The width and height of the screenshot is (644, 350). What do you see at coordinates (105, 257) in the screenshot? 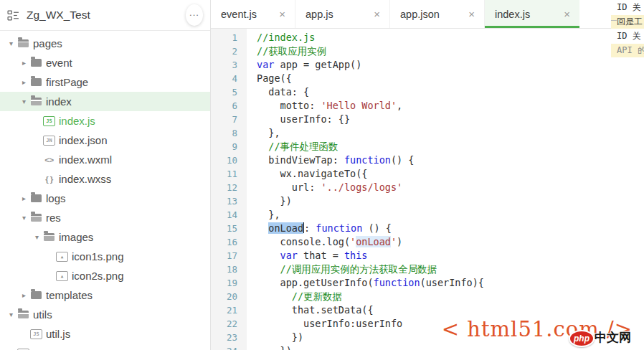
I see `tree-item-icon1s.png: ▲icon1s.png` at bounding box center [105, 257].